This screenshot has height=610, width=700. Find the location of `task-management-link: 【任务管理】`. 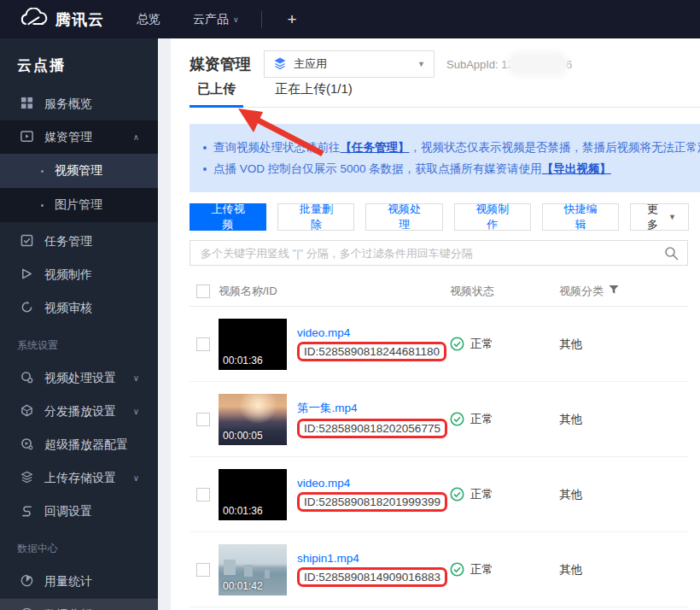

task-management-link: 【任务管理】 is located at coordinates (376, 147).